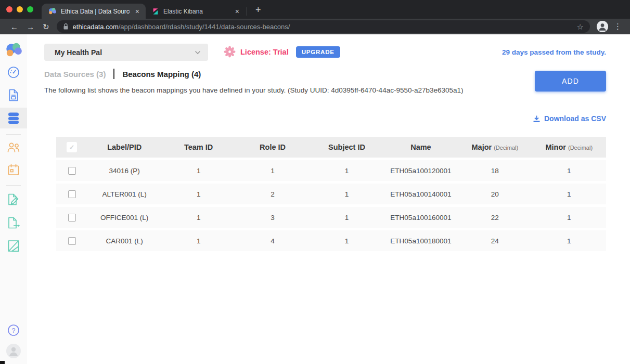 This screenshot has width=630, height=364. What do you see at coordinates (94, 11) in the screenshot?
I see `browser-tab-ethica: Ethica Data | Data Sources ×` at bounding box center [94, 11].